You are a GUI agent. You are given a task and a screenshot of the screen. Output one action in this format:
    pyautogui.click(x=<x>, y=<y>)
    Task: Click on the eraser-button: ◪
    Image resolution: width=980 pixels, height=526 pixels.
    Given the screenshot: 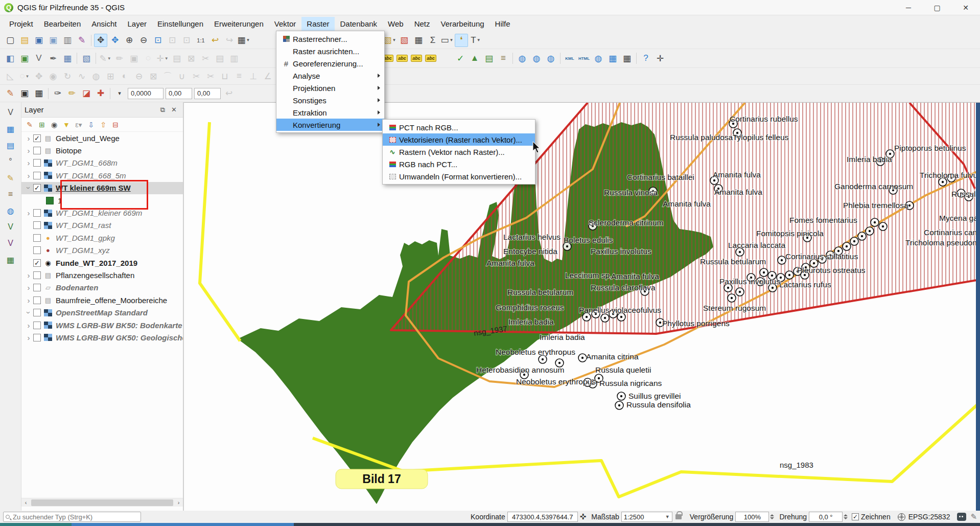 What is the action you would take?
    pyautogui.click(x=86, y=94)
    